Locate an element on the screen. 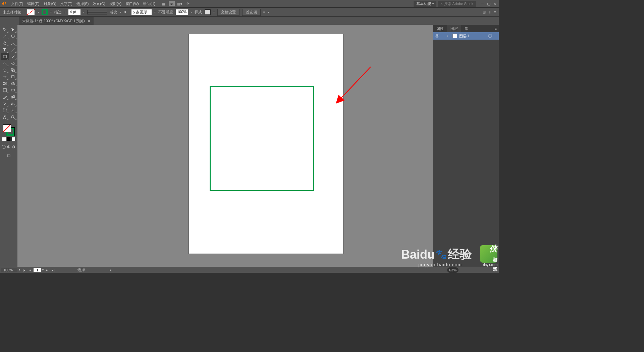  rotate-tool is located at coordinates (5, 70).